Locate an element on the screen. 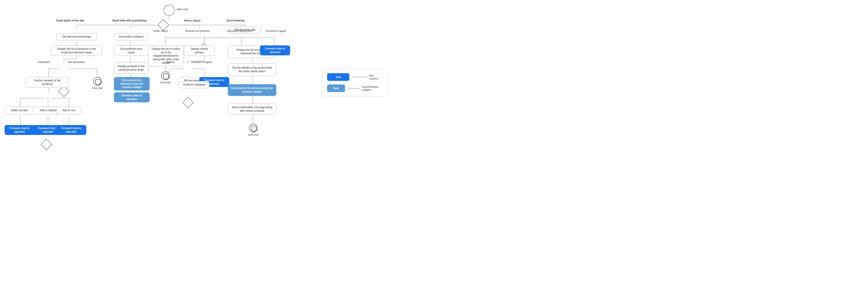 This screenshot has width=868, height=300. legend-blue-box: Text is located at coordinates (338, 77).